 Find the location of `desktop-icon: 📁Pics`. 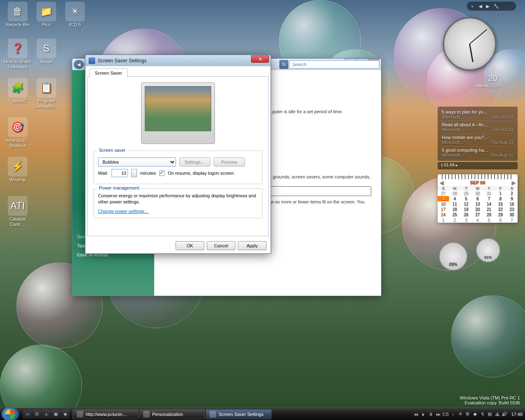

desktop-icon: 📁Pics is located at coordinates (46, 15).